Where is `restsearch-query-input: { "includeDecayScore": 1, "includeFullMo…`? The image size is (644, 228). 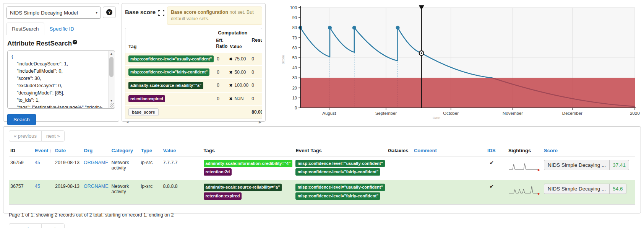 restsearch-query-input: { "includeDecayScore": 1, "includeFullMo… is located at coordinates (61, 80).